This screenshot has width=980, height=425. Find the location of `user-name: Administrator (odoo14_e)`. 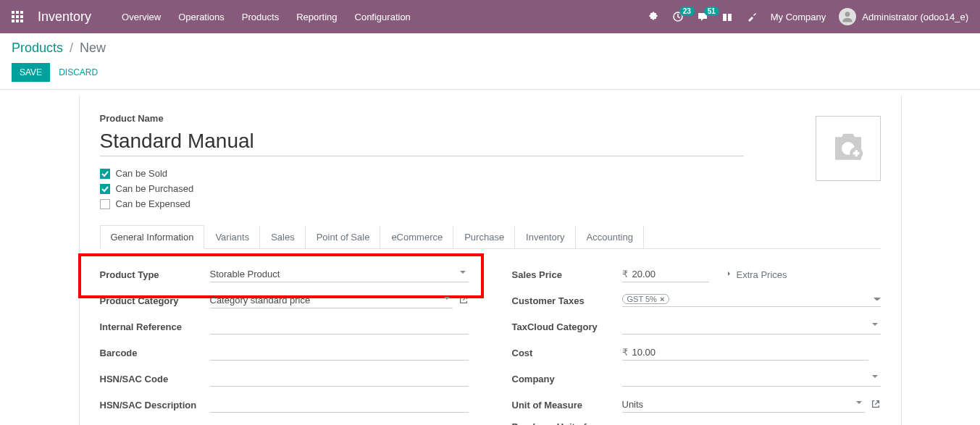

user-name: Administrator (odoo14_e) is located at coordinates (916, 17).